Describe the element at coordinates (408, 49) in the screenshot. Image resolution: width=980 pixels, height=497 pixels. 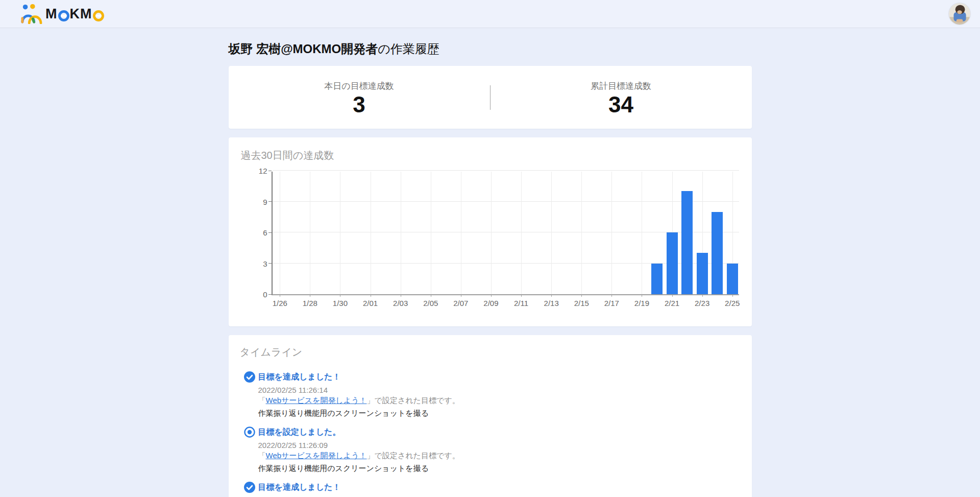
I see `page-title-suffix: の作業履歴` at that location.